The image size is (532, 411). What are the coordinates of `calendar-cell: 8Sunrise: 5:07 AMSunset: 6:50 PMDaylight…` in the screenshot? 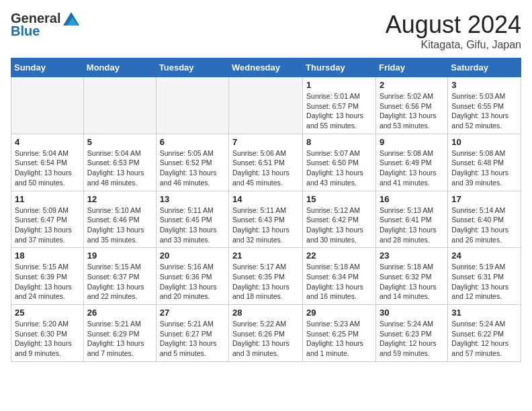 It's located at (340, 163).